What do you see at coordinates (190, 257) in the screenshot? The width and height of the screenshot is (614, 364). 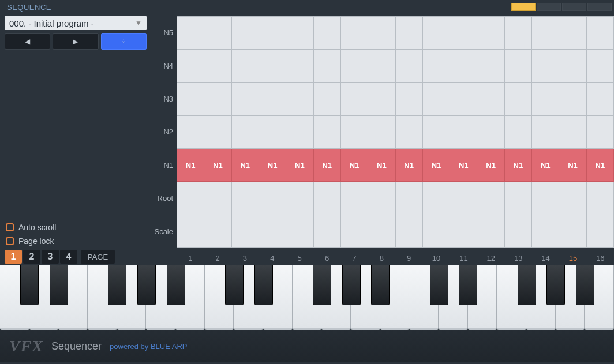 I see `step-number: 1` at bounding box center [190, 257].